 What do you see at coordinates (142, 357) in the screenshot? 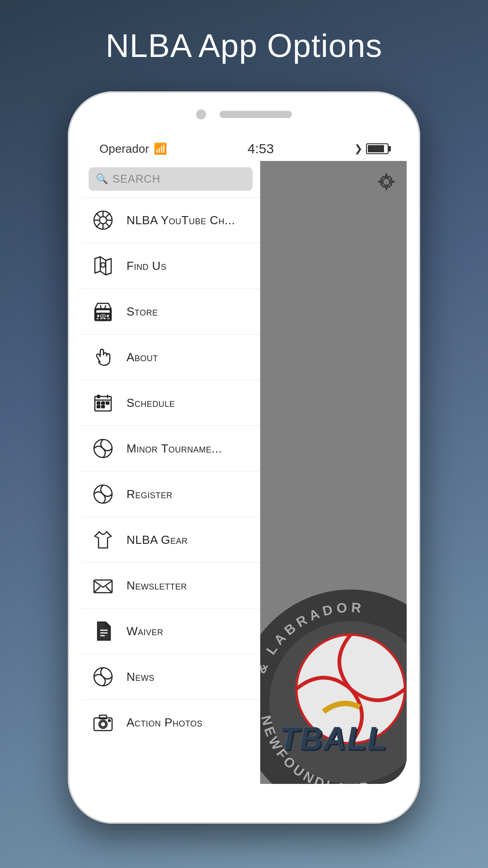
I see `menu-label-about: About` at bounding box center [142, 357].